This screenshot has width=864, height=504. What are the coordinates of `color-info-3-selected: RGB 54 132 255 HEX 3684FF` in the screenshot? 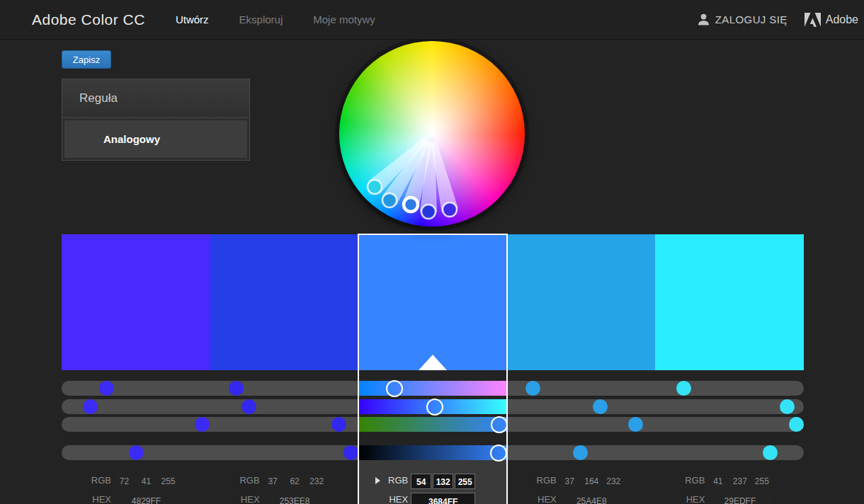 It's located at (433, 488).